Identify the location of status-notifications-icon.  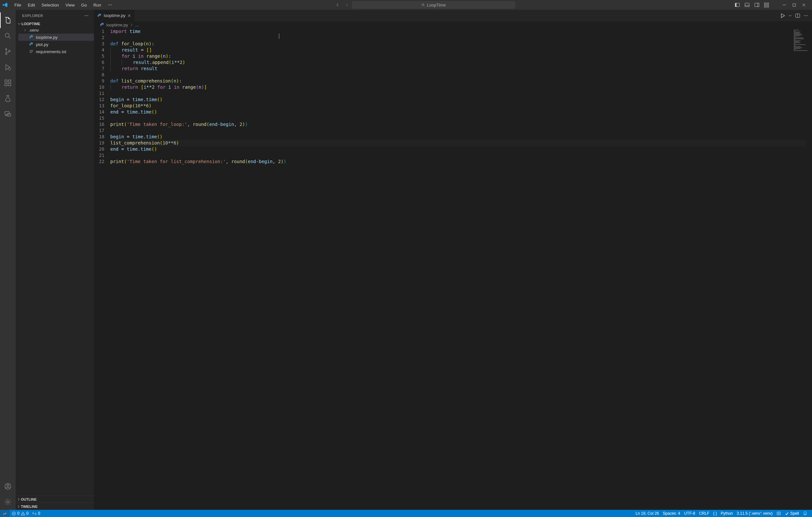
(779, 513).